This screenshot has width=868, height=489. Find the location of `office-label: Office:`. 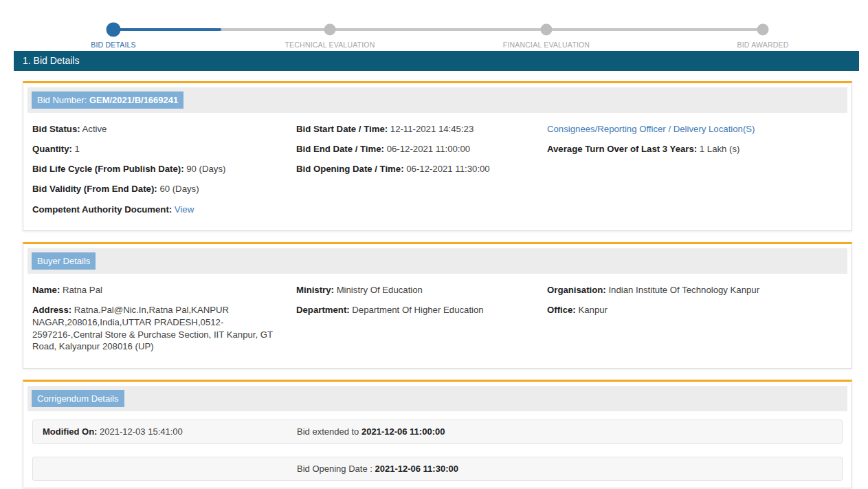

office-label: Office: is located at coordinates (561, 309).